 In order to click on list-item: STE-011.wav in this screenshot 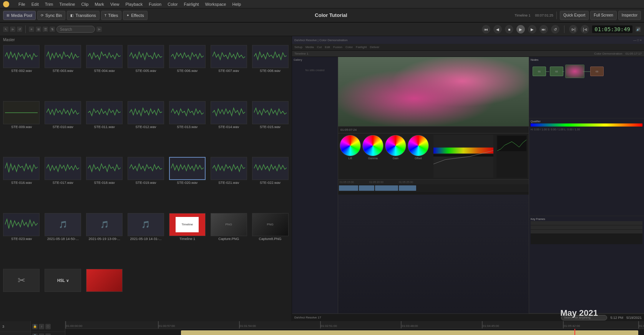, I will do `click(105, 128)`.